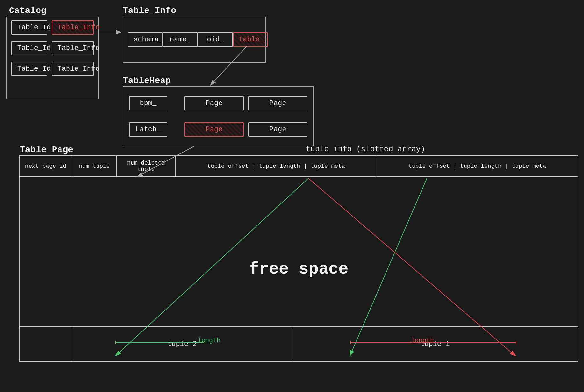 Image resolution: width=584 pixels, height=392 pixels. Describe the element at coordinates (53, 48) in the screenshot. I see `catalog-row-2: Table_Id Table_Info` at that location.